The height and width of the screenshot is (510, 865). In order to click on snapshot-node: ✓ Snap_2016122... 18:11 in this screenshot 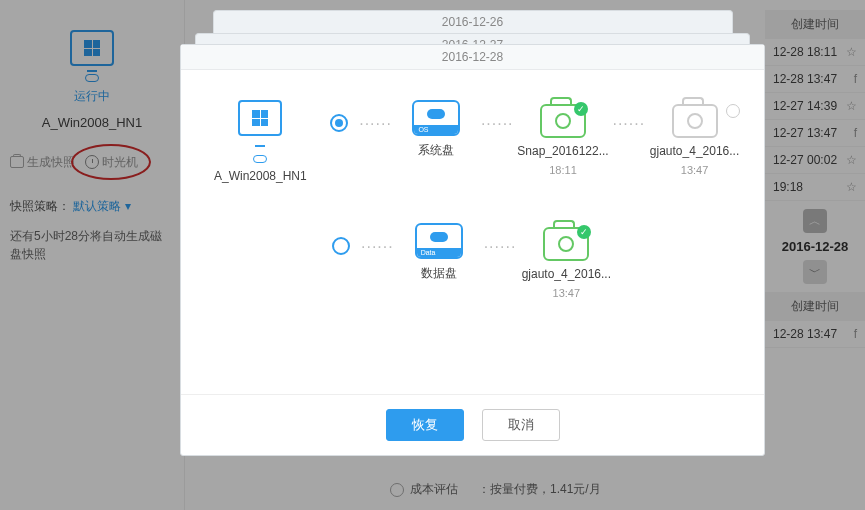, I will do `click(564, 138)`.